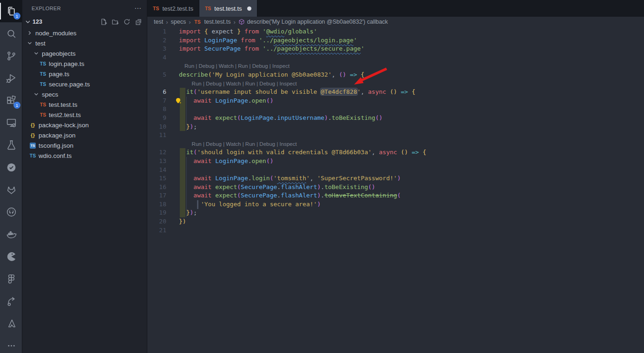 The height and width of the screenshot is (353, 644). Describe the element at coordinates (11, 301) in the screenshot. I see `activity-item-live-share` at that location.